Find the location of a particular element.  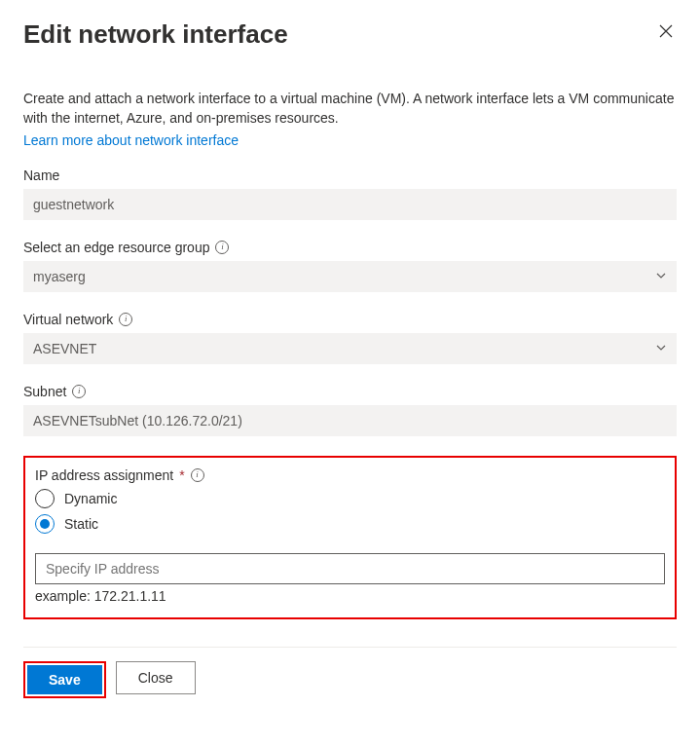

resource-group-label: Select an edge resource group i is located at coordinates (350, 247).